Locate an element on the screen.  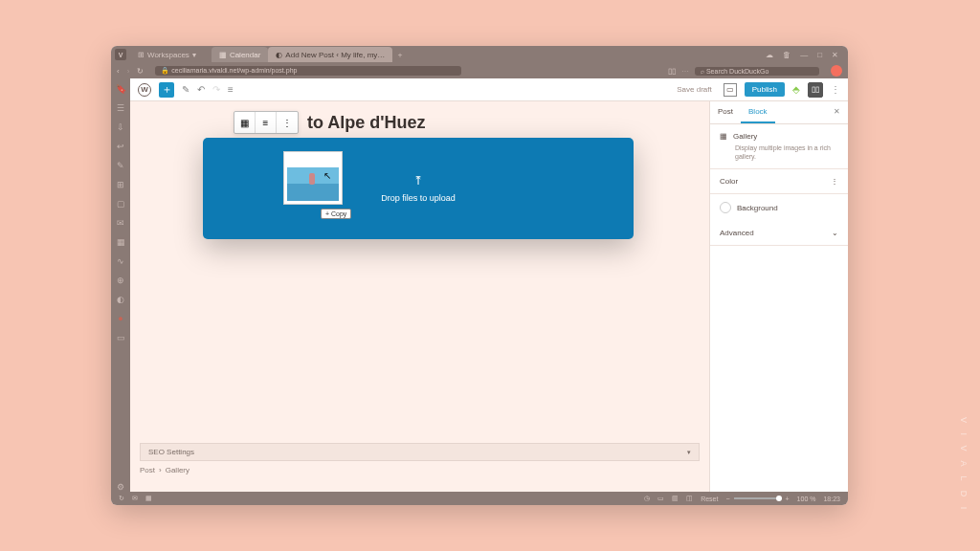
close-sidebar-button: ✕ is located at coordinates (836, 113).